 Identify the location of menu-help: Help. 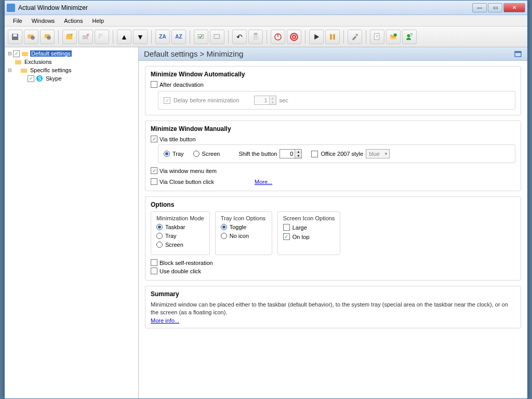
(98, 21).